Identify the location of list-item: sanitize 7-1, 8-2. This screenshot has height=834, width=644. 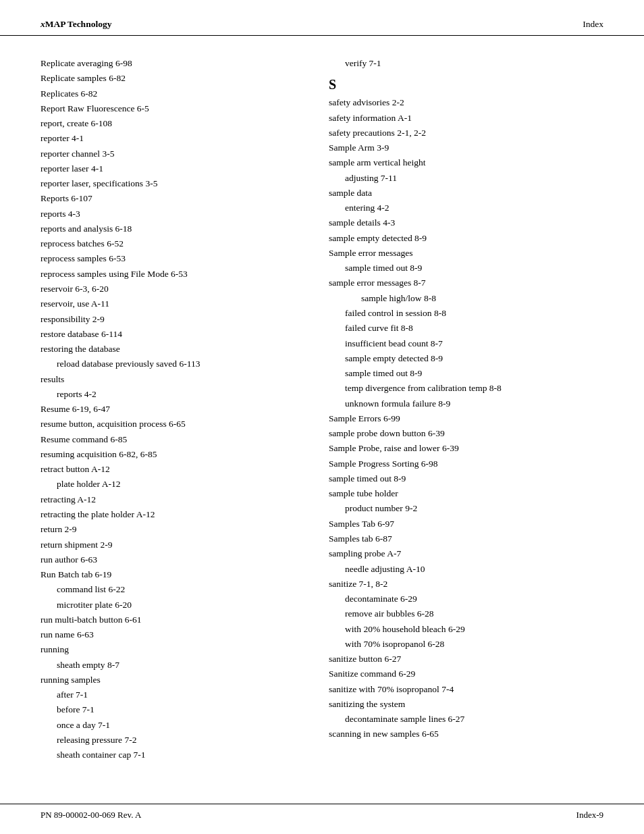
(466, 584).